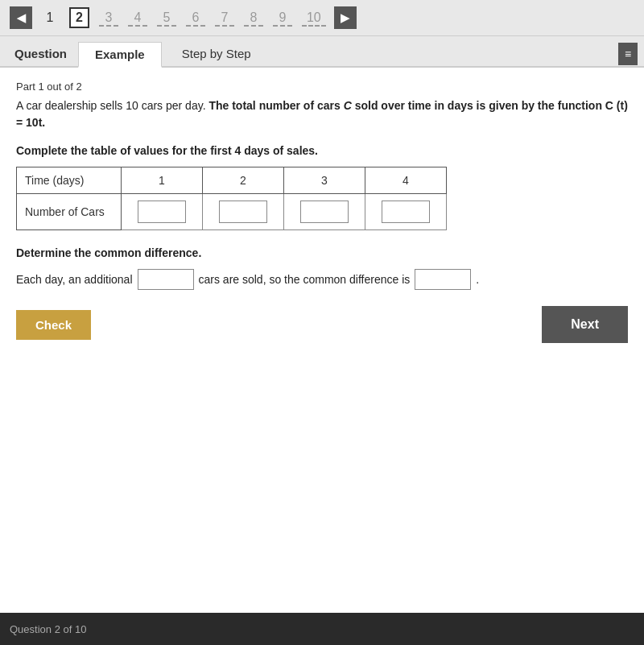 This screenshot has height=645, width=644. Describe the element at coordinates (232, 213) in the screenshot. I see `table-row-values: Number of Cars` at that location.